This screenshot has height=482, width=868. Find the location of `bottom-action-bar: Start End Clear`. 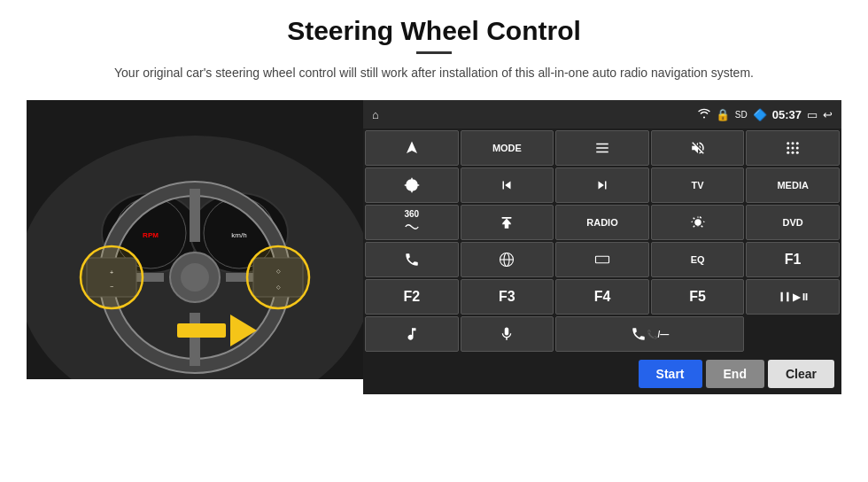

bottom-action-bar: Start End Clear is located at coordinates (602, 374).